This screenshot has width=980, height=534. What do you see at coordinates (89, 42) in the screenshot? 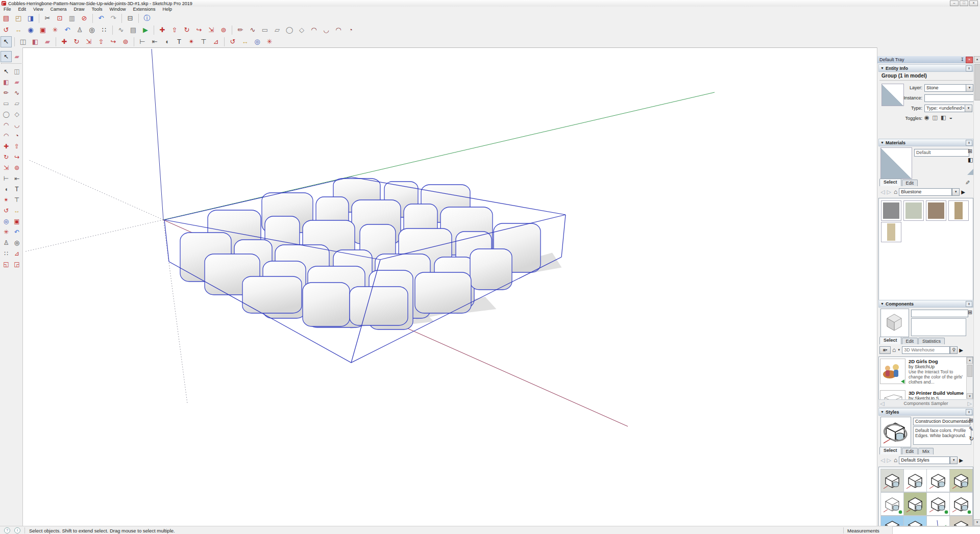
I see `scale-tool-icon: ⇲` at bounding box center [89, 42].